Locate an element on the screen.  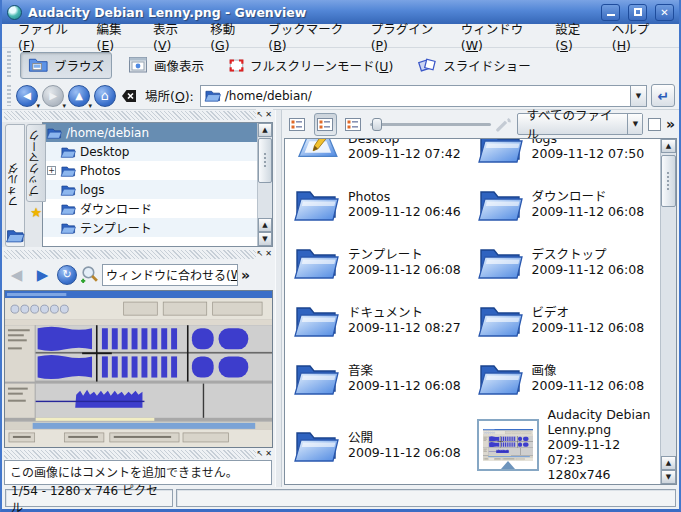
zoom-icon is located at coordinates (90, 274).